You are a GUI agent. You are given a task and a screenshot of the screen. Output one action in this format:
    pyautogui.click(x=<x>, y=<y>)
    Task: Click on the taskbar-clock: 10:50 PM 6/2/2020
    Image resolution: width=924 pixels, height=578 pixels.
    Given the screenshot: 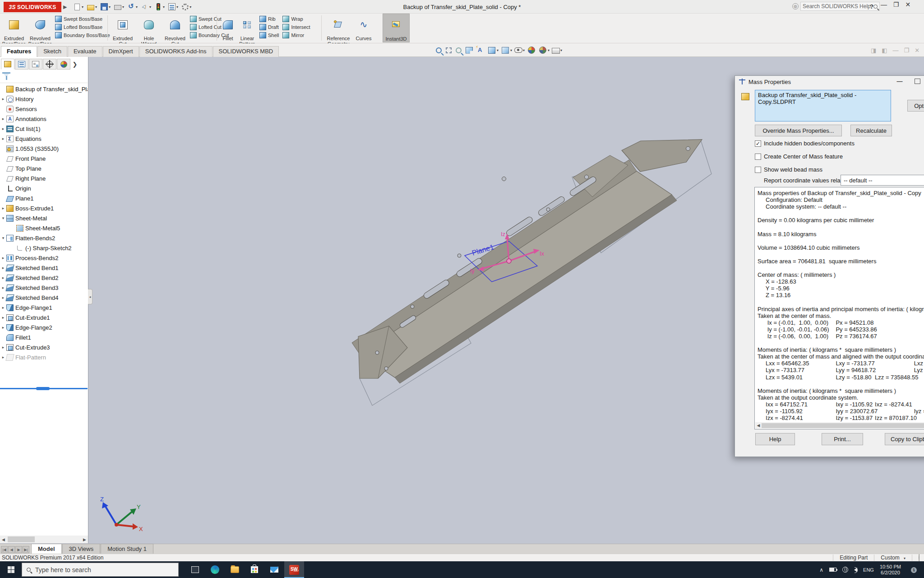 What is the action you would take?
    pyautogui.click(x=891, y=570)
    